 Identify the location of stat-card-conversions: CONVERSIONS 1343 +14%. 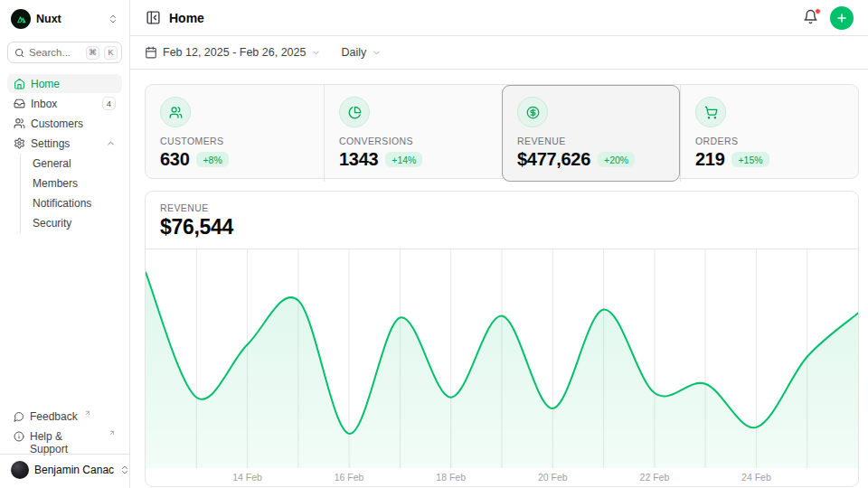
(412, 134).